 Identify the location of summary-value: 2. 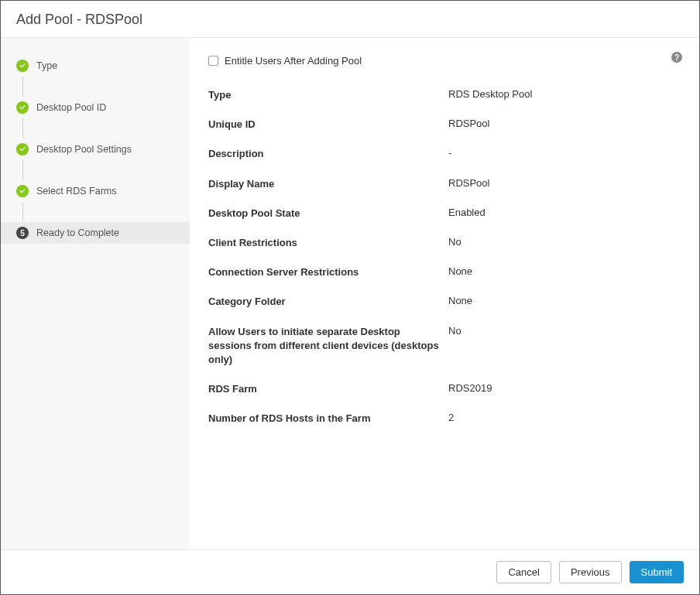
(451, 418).